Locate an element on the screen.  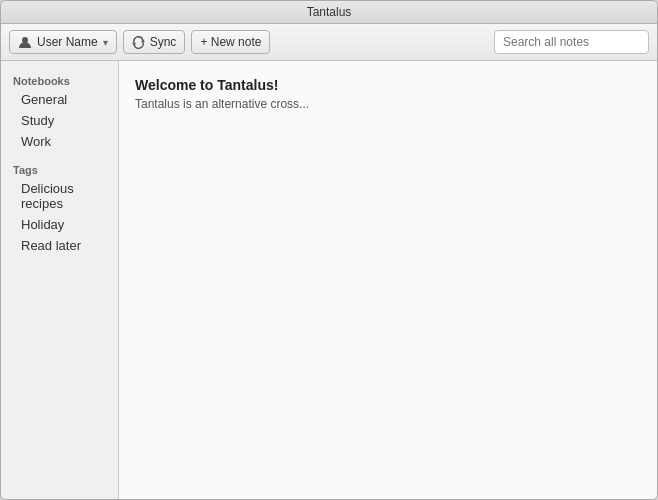
sync-button-label: Sync is located at coordinates (164, 42).